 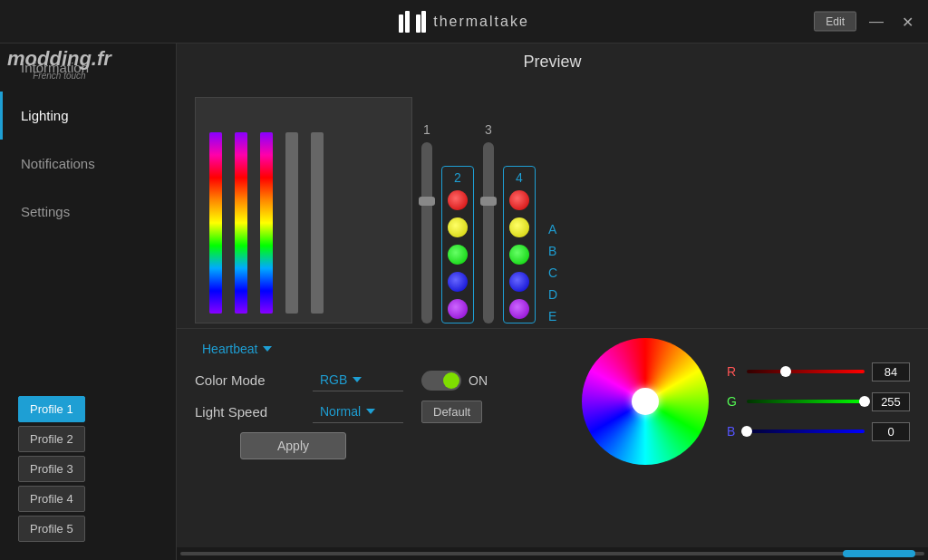 What do you see at coordinates (908, 22) in the screenshot?
I see `close-button: ✕` at bounding box center [908, 22].